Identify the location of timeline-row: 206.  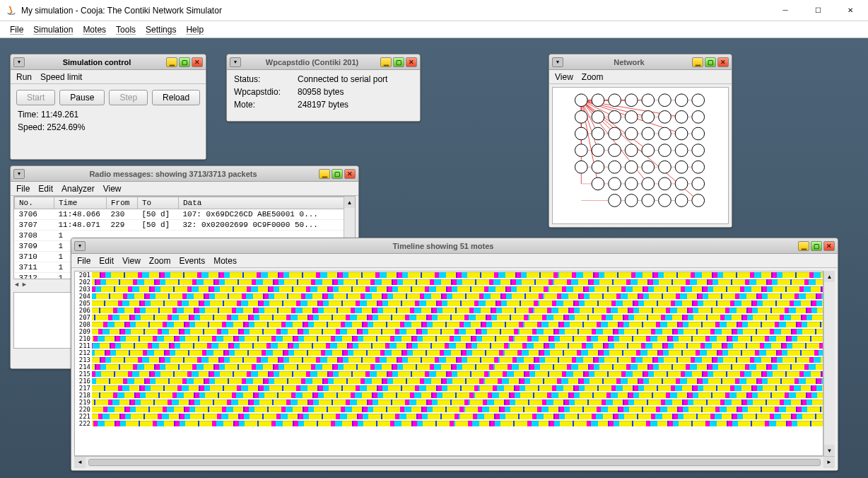
(449, 310).